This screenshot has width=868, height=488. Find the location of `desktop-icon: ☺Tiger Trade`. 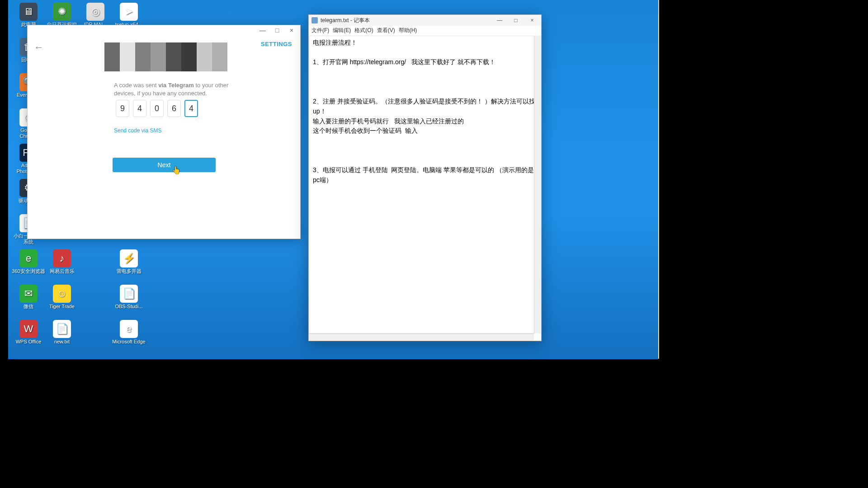

desktop-icon: ☺Tiger Trade is located at coordinates (62, 301).